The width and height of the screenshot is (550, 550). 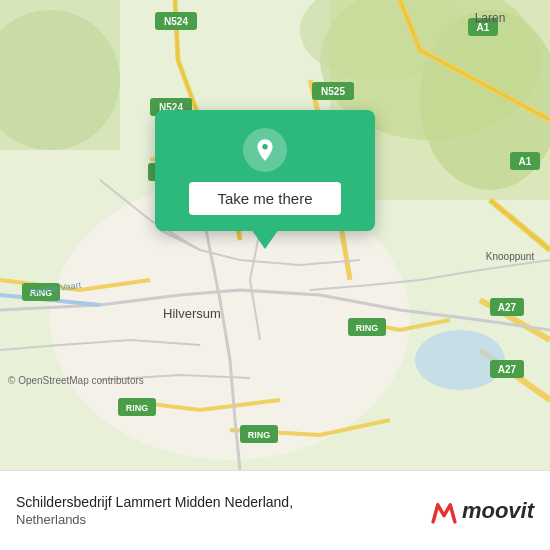 I want to click on business-name: Schildersbedrijf Lammert Midden Nederlan…, so click(x=154, y=502).